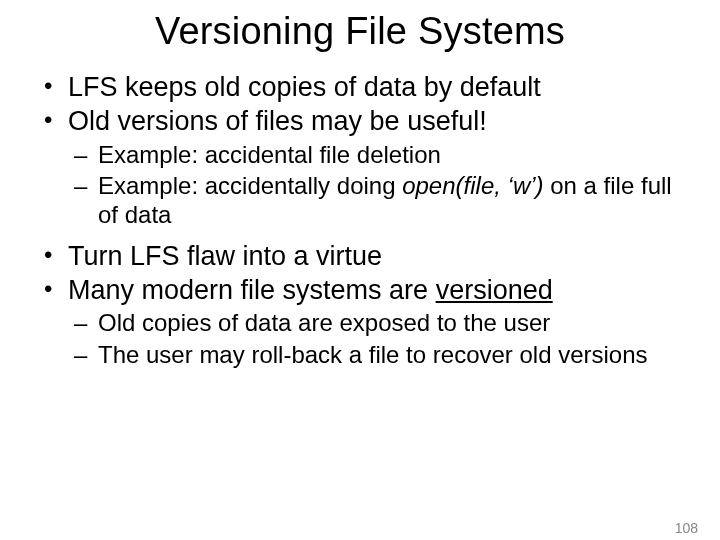  I want to click on bullet-level2: The user may roll-back a file to recover…, so click(360, 354).